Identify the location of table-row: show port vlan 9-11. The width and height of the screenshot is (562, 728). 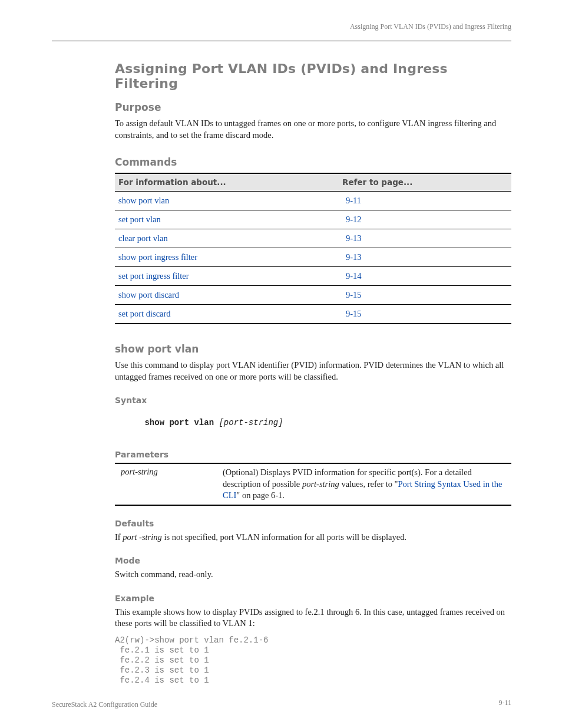
(313, 201).